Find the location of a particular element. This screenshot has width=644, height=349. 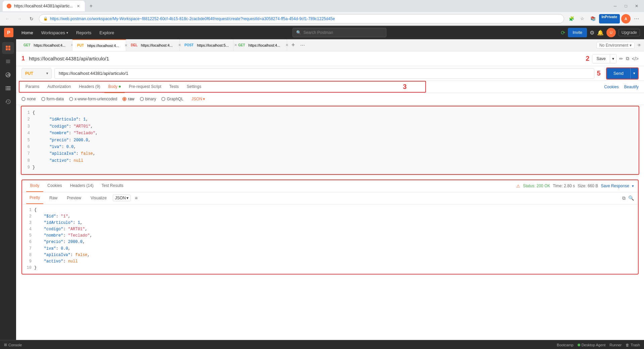

radio-none: none is located at coordinates (29, 99).